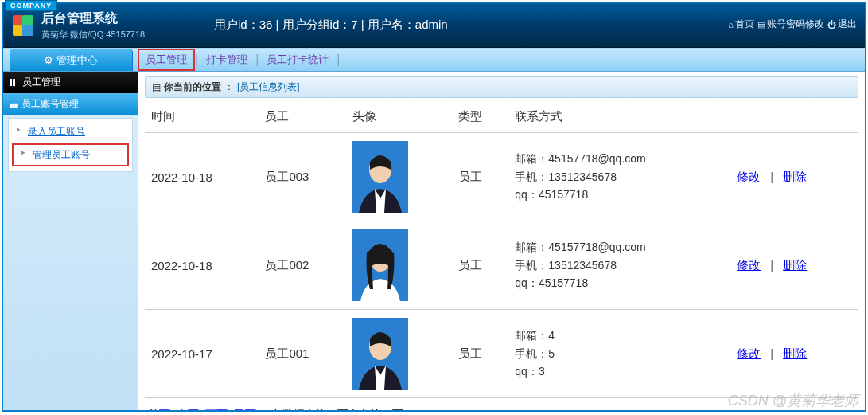  I want to click on tab-1: 打卡管理, so click(227, 60).